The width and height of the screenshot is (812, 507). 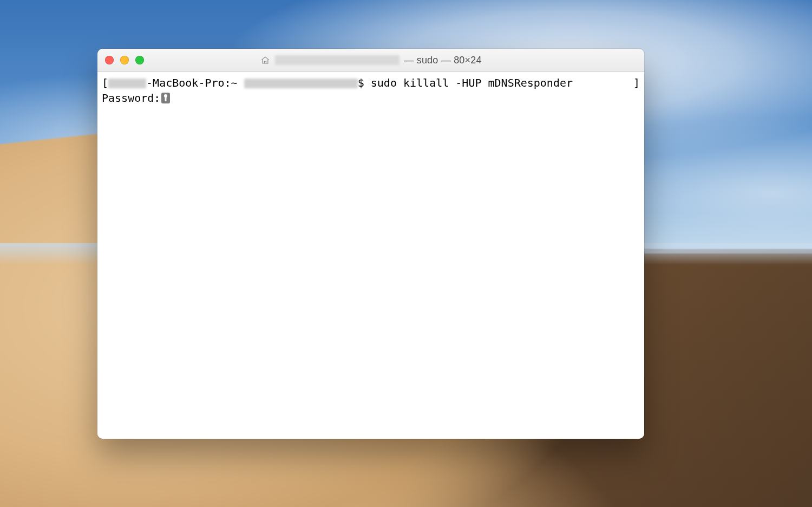 I want to click on window-titlebar: — sudo — 80×24, so click(x=371, y=61).